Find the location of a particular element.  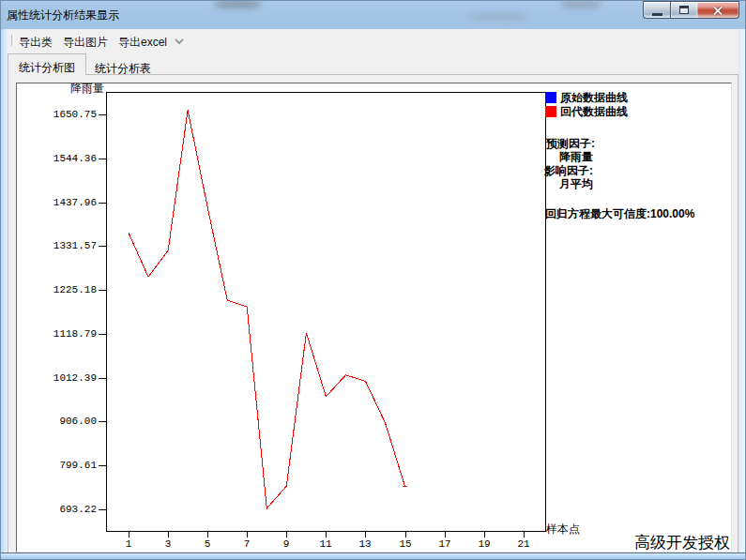

frame-inner-edge is located at coordinates (373, 553).